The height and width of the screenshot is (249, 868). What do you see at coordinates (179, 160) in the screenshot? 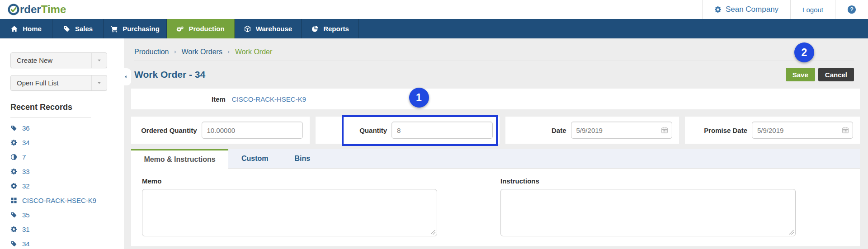
I see `tab-label: Memo & Instructions` at bounding box center [179, 160].